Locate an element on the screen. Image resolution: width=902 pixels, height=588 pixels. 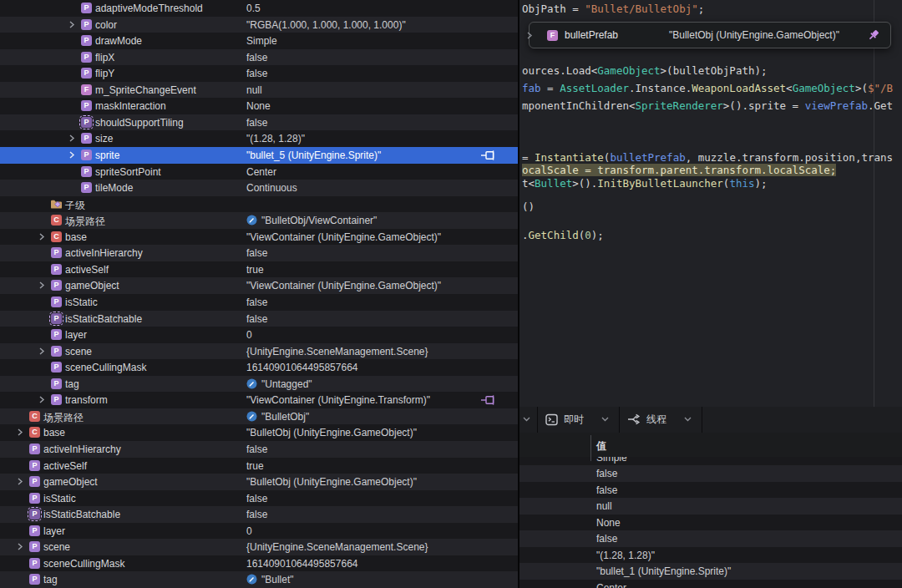
variable-row: Pcolor"RGBA(1.000, 1.000, 1.000, 1.000)" is located at coordinates (259, 25).